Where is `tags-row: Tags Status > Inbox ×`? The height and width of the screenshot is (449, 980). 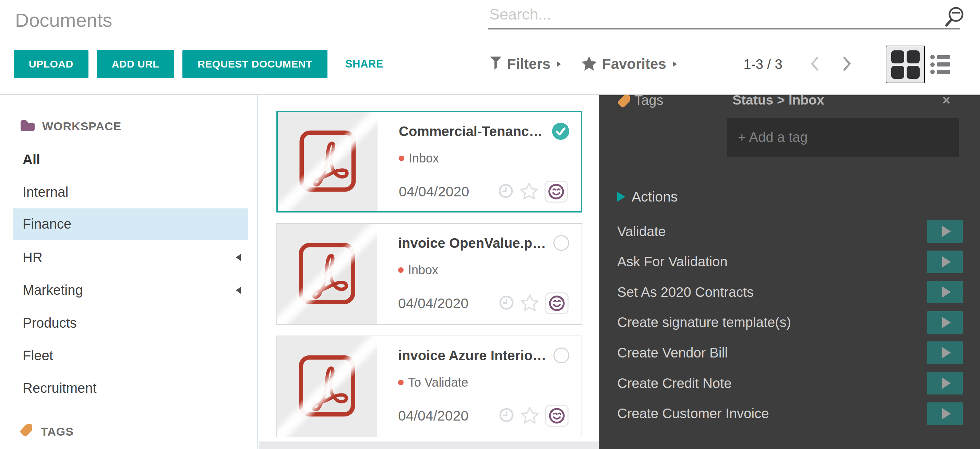
tags-row: Tags Status > Inbox × is located at coordinates (789, 102).